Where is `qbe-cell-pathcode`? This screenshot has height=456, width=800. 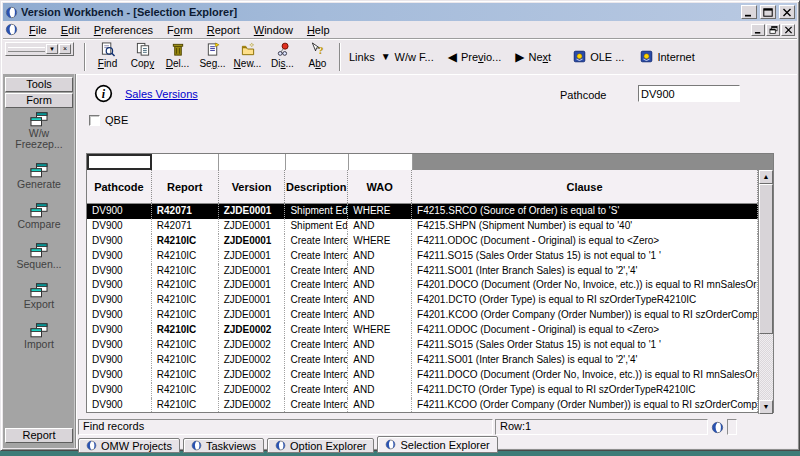
qbe-cell-pathcode is located at coordinates (120, 162).